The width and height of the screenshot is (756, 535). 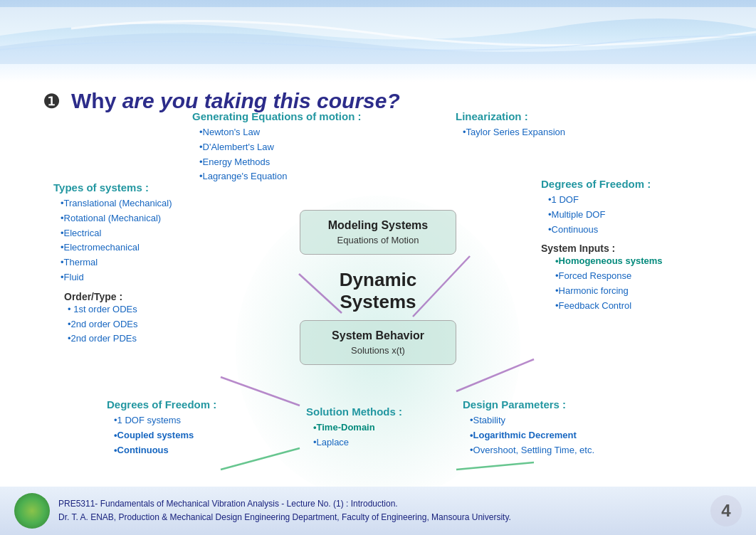 What do you see at coordinates (378, 350) in the screenshot?
I see `solutions-label: Solutions x(t)` at bounding box center [378, 350].